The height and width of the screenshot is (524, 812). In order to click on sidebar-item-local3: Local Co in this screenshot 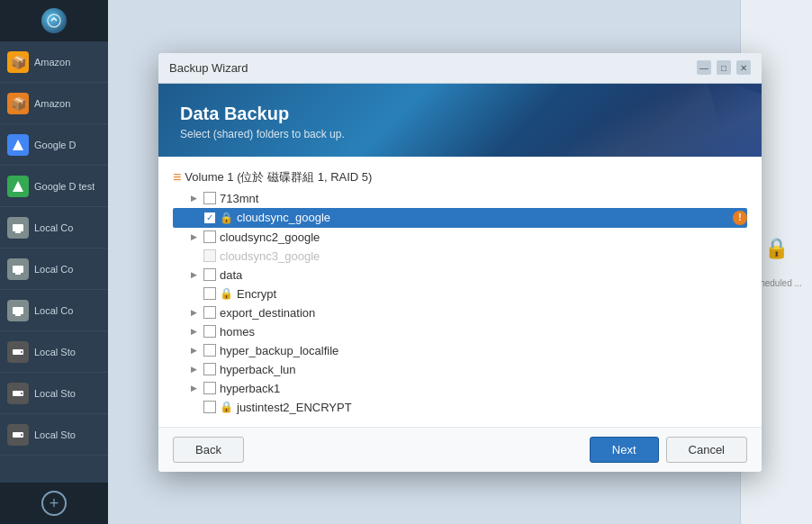, I will do `click(54, 311)`.